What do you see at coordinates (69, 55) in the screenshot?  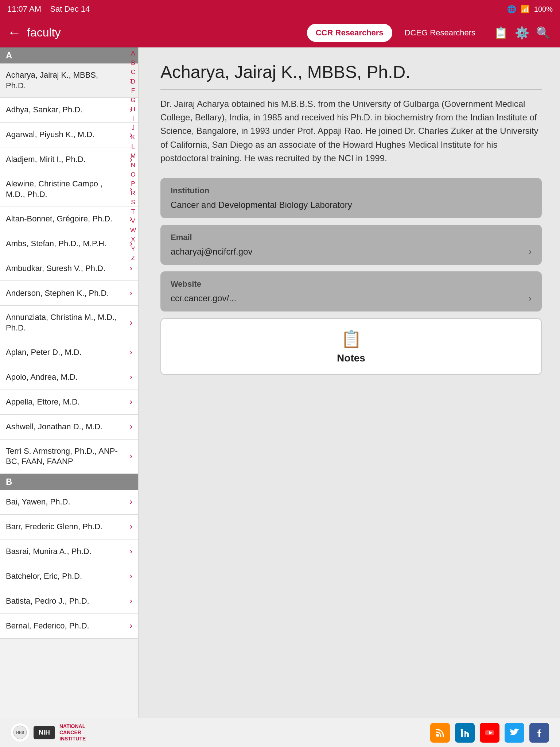 I see `section-header-a: A` at bounding box center [69, 55].